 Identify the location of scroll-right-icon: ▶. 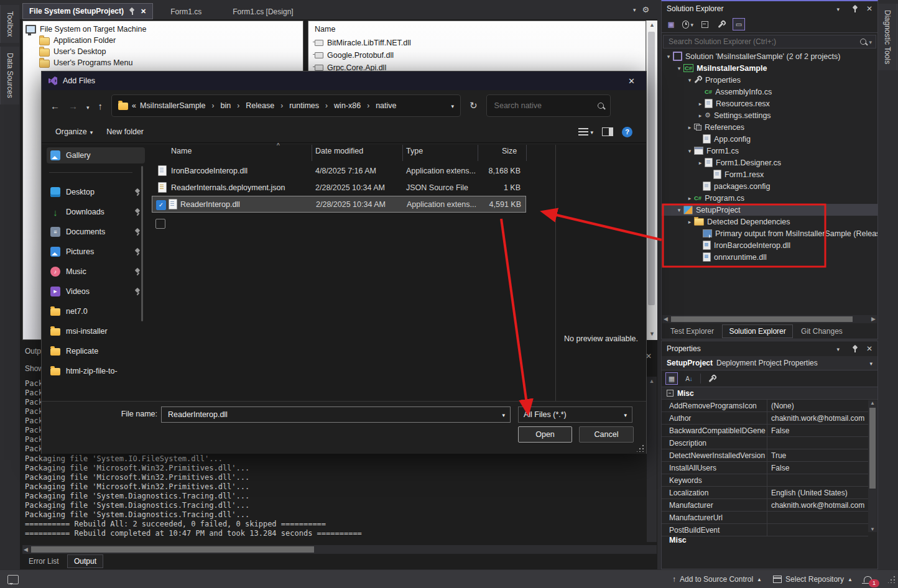
(873, 319).